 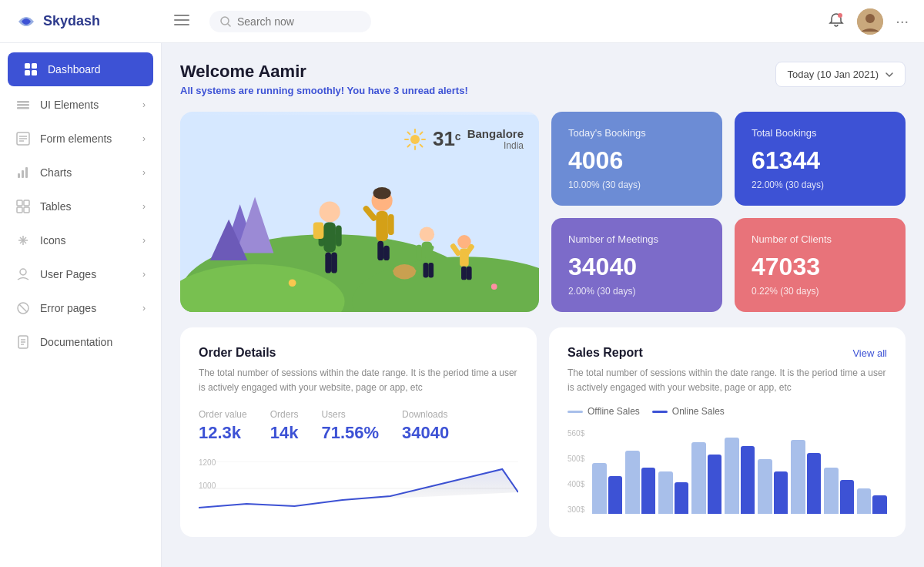 I want to click on more-button: ···, so click(x=902, y=22).